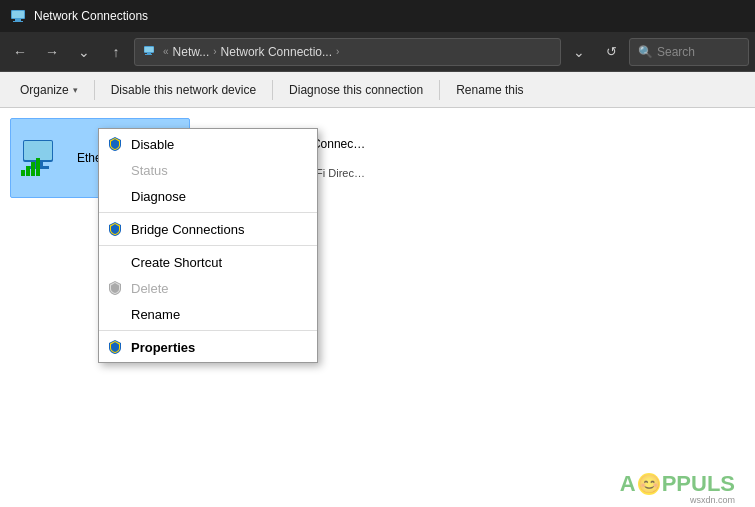 The image size is (755, 507). I want to click on disable-label: Disable, so click(152, 144).